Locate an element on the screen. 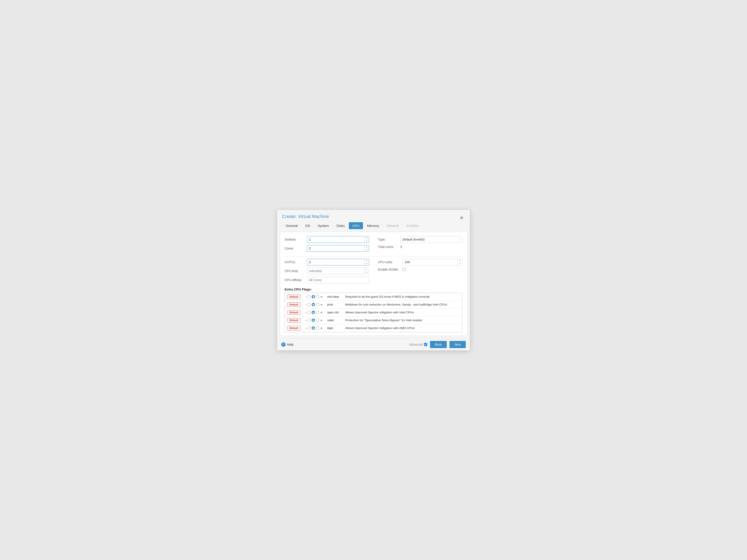 The image size is (747, 560). cores-input is located at coordinates (336, 248).